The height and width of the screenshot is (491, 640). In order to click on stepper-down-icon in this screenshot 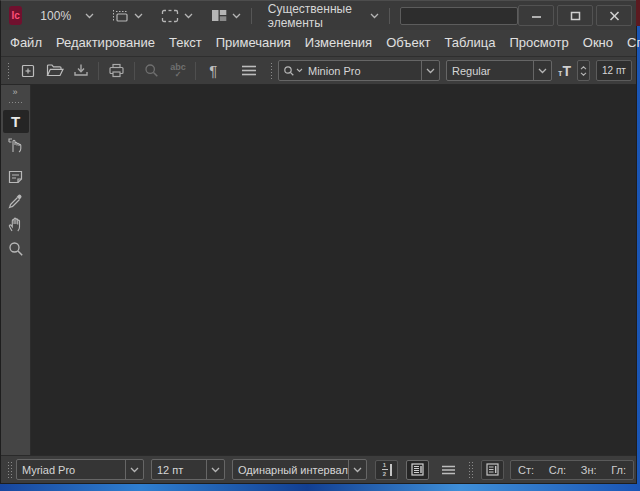, I will do `click(584, 74)`.